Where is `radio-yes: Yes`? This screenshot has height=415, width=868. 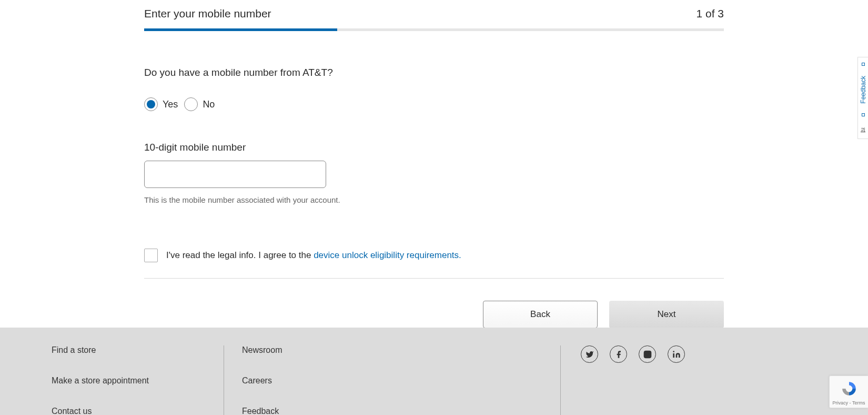 radio-yes: Yes is located at coordinates (161, 104).